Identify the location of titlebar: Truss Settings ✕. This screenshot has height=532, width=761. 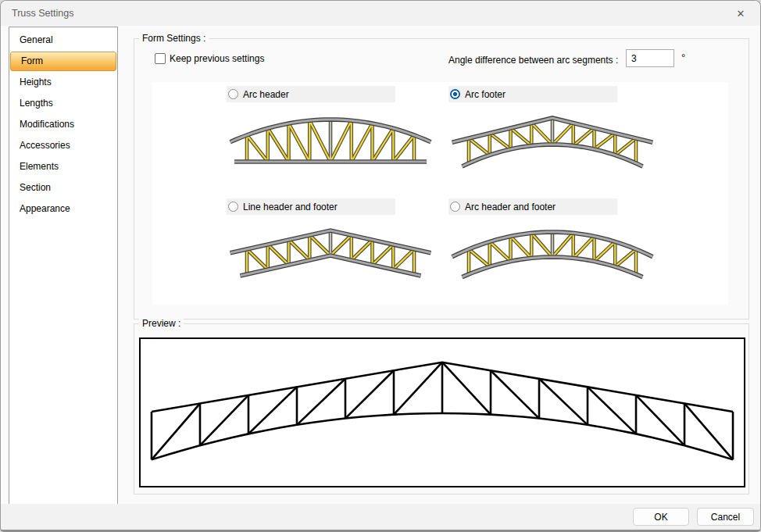
(380, 13).